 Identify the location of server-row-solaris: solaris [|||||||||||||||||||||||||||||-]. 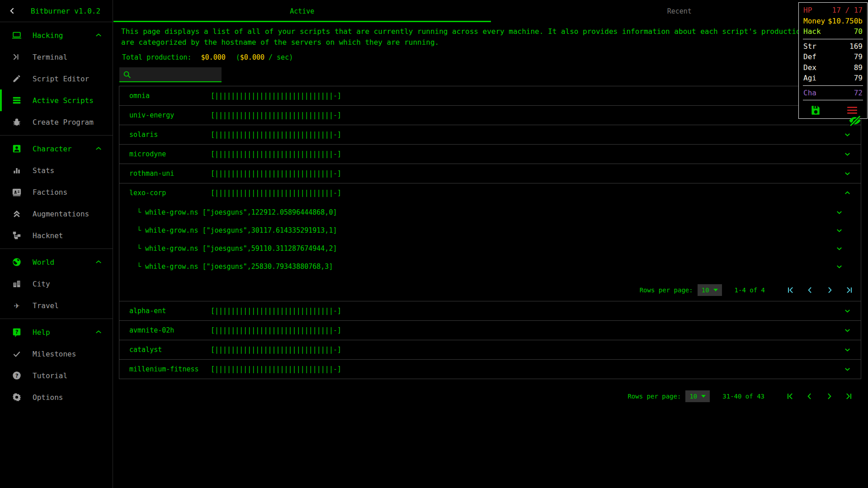
(490, 135).